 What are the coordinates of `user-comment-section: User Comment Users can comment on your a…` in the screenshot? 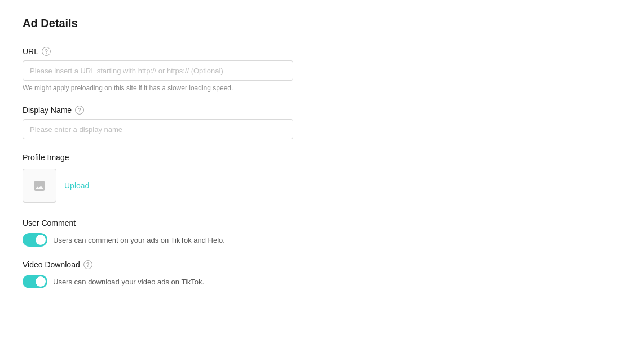 It's located at (197, 232).